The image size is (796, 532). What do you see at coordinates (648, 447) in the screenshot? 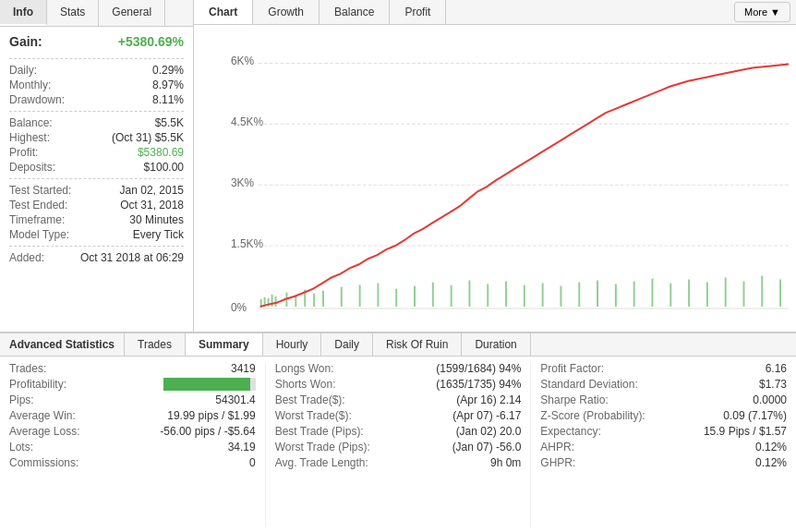
I see `ahpr-label: AHPR:` at bounding box center [648, 447].